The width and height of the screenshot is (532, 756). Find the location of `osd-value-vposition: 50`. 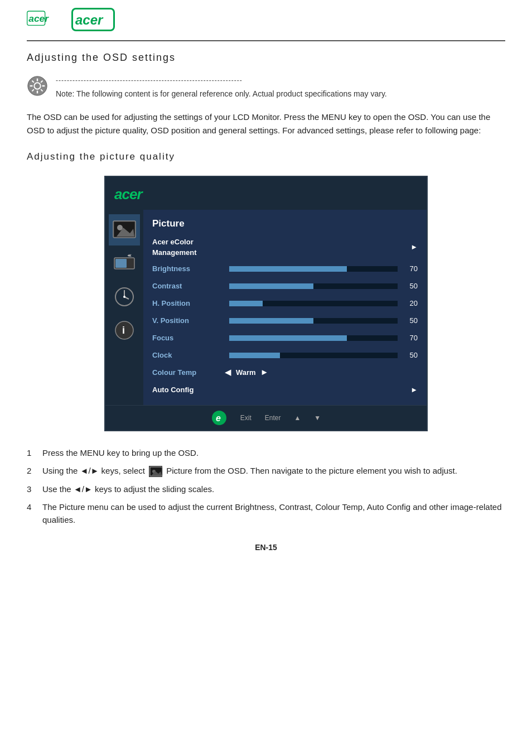

osd-value-vposition: 50 is located at coordinates (410, 321).